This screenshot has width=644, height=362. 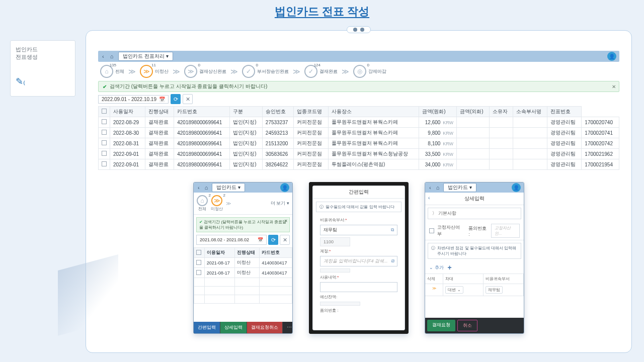 What do you see at coordinates (243, 188) in the screenshot?
I see `m1-header: ‹ ⌂ 법인카드 ▾ 👤` at bounding box center [243, 188].